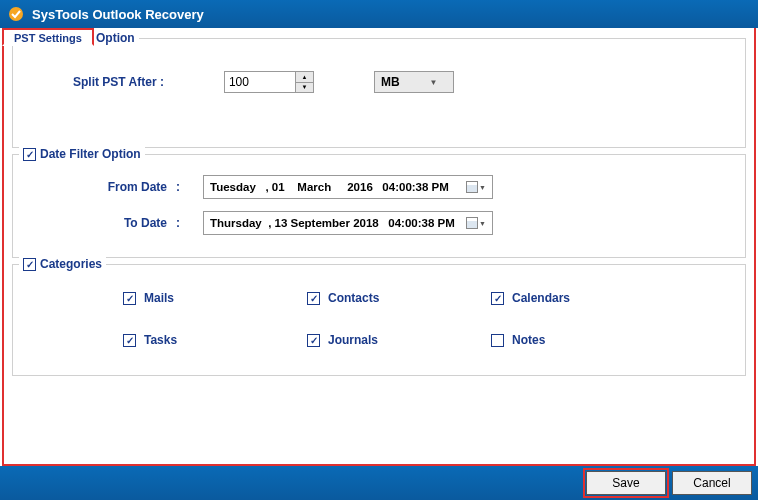  Describe the element at coordinates (379, 14) in the screenshot. I see `titlebar: SysTools Outlook Recovery` at that location.